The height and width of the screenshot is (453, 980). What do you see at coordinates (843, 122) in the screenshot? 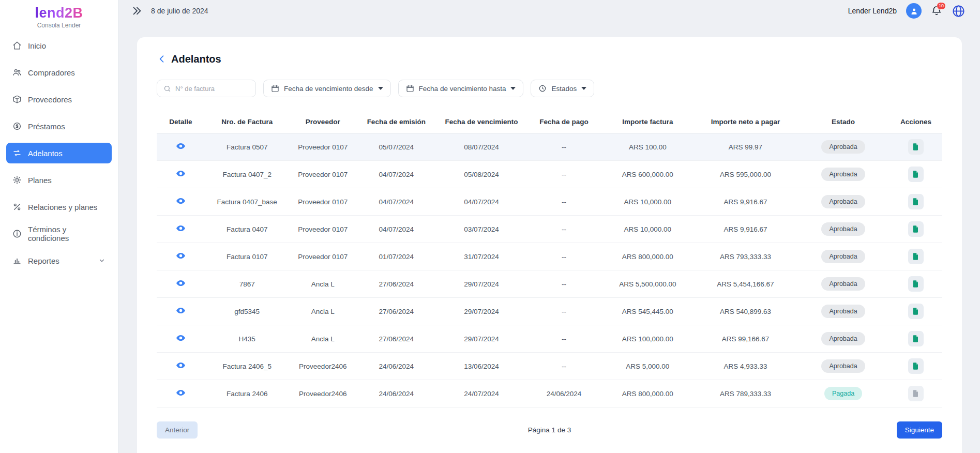
I see `col-header-estado: Estado` at bounding box center [843, 122].